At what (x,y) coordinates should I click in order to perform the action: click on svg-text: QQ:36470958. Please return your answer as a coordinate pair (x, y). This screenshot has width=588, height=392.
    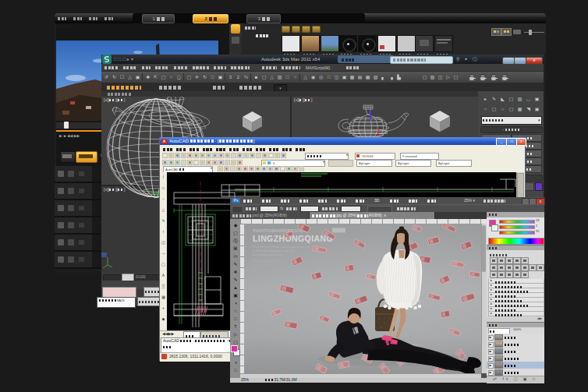
    Looking at the image, I should click on (264, 265).